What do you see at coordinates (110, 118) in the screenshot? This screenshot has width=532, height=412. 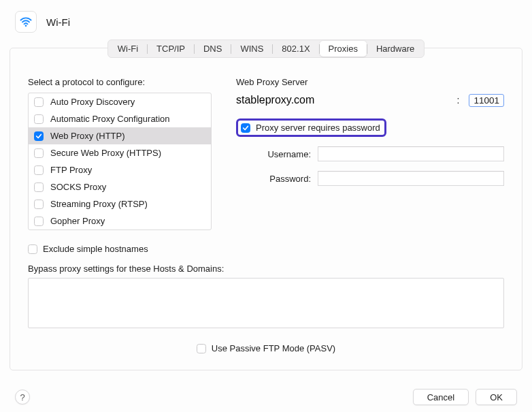 I see `protocol-label: Automatic Proxy Configuration` at bounding box center [110, 118].